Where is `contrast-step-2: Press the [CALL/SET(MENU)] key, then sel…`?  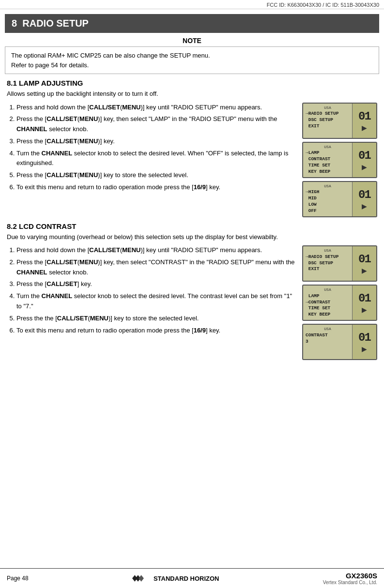
contrast-step-2: Press the [CALL/SET(MENU)] key, then sel… is located at coordinates (157, 268).